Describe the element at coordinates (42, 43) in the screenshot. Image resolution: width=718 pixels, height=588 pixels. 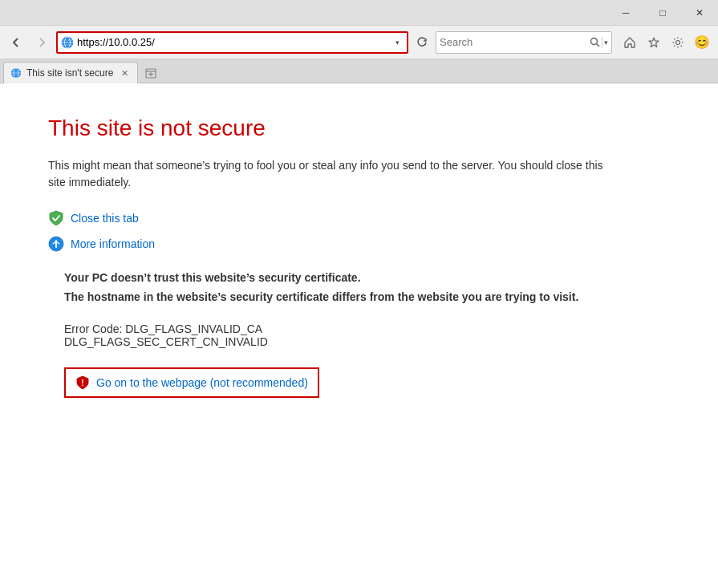
I see `forward-icon` at that location.